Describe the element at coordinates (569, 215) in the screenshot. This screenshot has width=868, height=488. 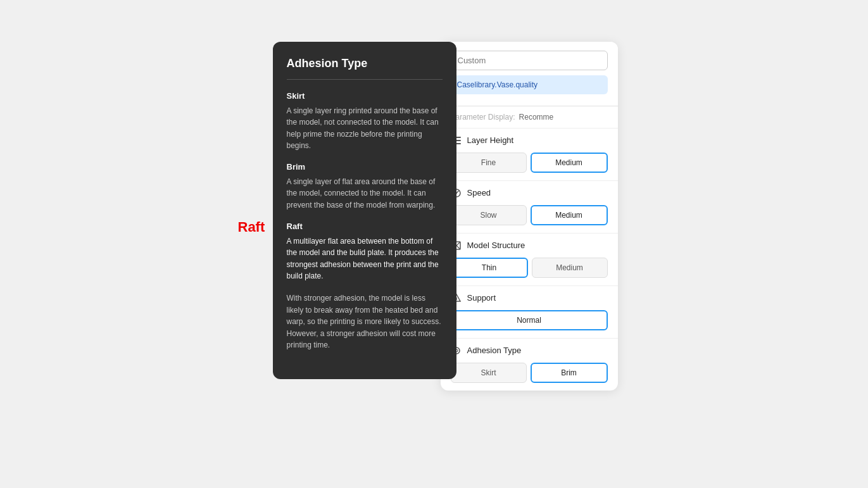
I see `speed-medium: Medium` at that location.